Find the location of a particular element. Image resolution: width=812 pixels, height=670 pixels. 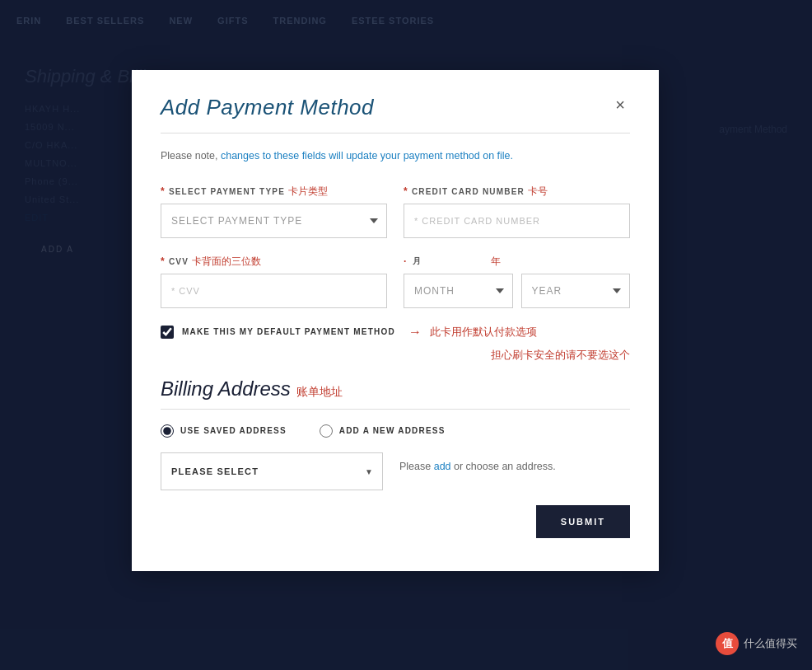

cvv-label: * CVV 卡背面的三位数 is located at coordinates (273, 262).